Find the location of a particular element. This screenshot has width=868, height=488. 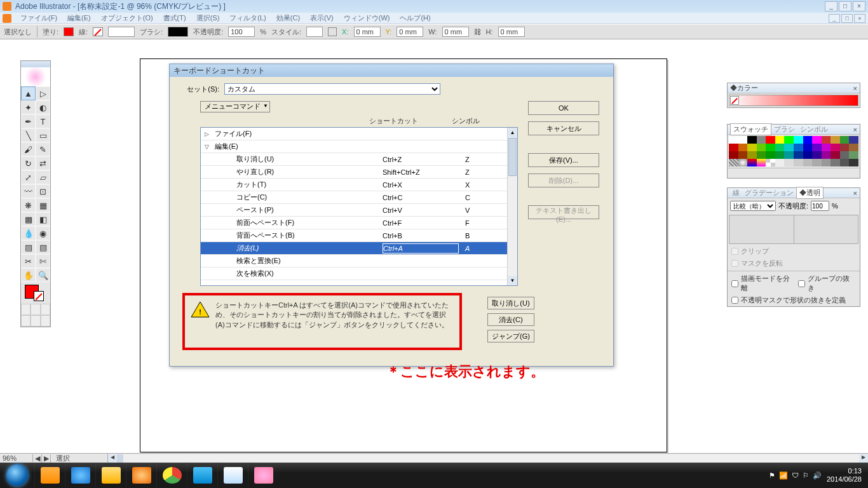

scale-tool: ⤢ is located at coordinates (28, 177).